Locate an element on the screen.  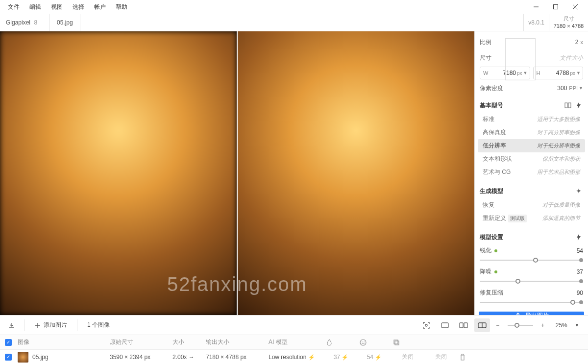
close-button is located at coordinates (575, 7).